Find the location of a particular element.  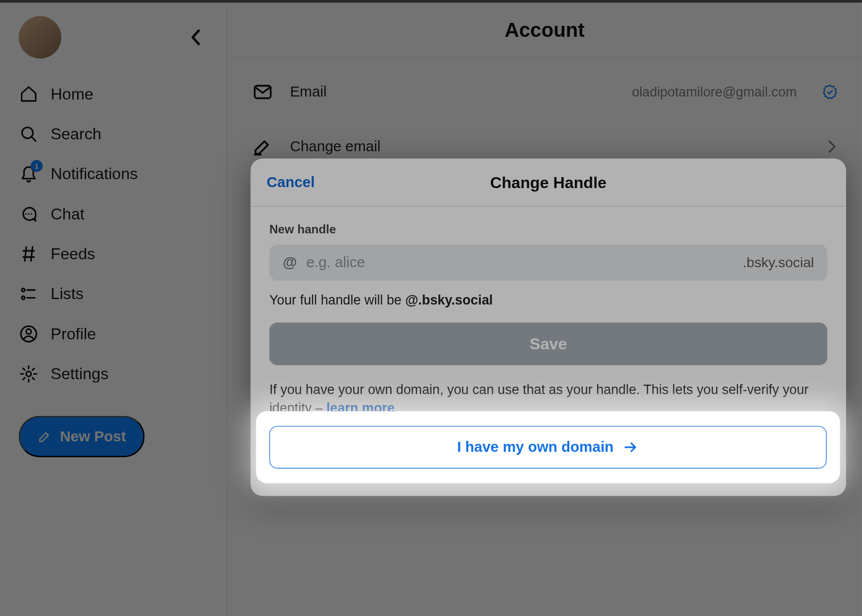

own-domain-panel: I have my own domain is located at coordinates (547, 447).